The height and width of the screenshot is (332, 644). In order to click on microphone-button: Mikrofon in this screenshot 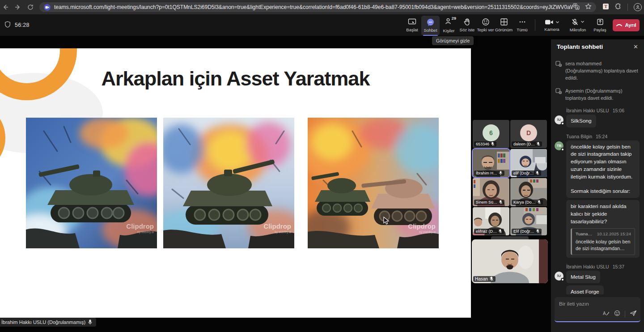, I will do `click(578, 25)`.